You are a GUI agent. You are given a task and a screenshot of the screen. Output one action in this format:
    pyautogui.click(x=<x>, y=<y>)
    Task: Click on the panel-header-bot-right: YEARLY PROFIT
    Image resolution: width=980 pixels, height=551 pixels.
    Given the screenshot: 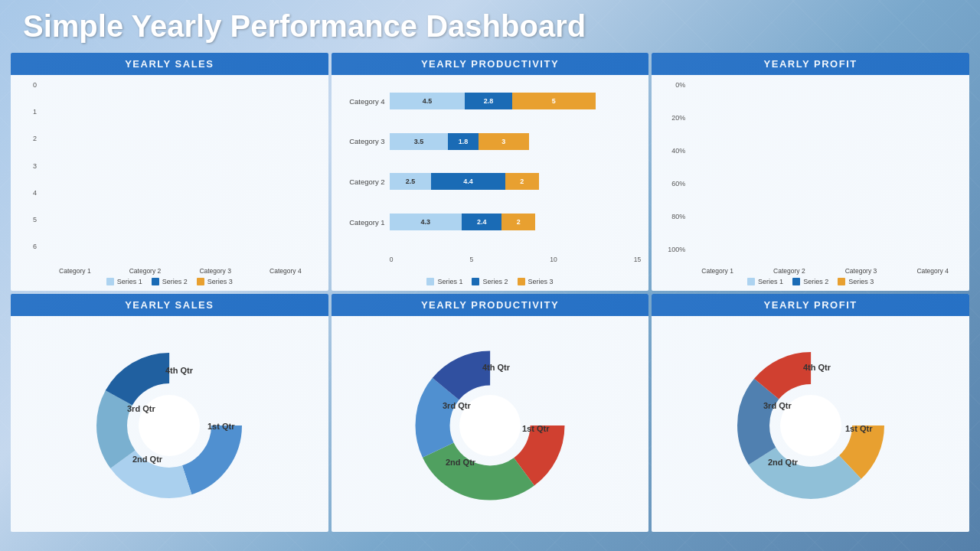 What is the action you would take?
    pyautogui.click(x=810, y=305)
    